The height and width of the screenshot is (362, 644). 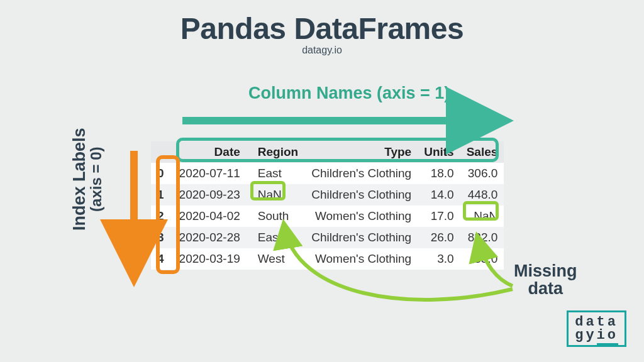 I want to click on table-row: 0 2020-07-11 East Children's Clothing 18…, so click(x=327, y=173).